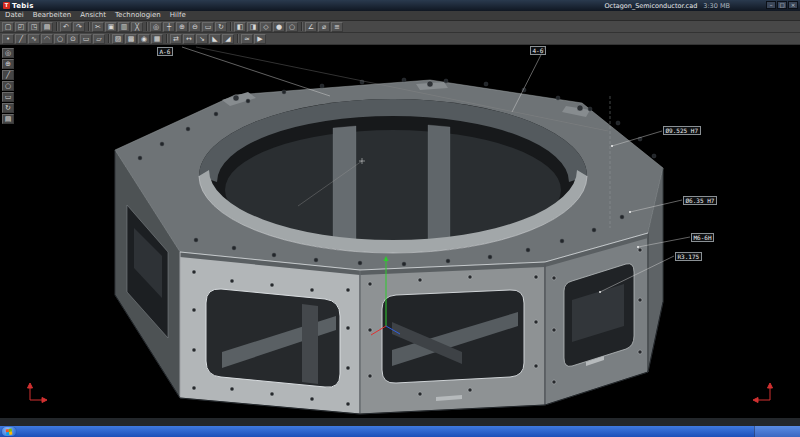  I want to click on circle-center-icon: ⊙, so click(73, 39).